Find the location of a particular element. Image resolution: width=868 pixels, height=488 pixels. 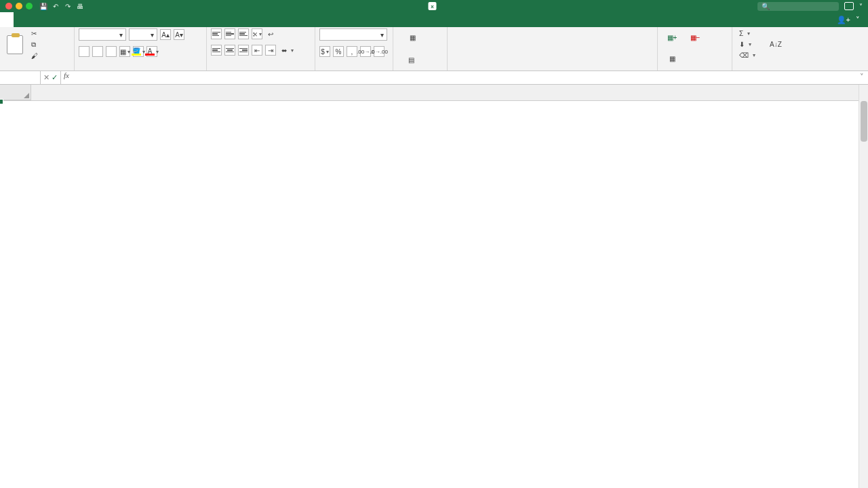

sort-filter-icon: A↓Z is located at coordinates (776, 44).